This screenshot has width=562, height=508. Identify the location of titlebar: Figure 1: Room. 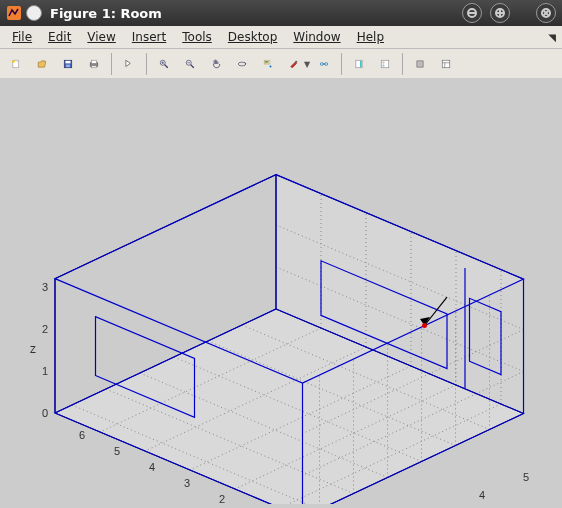
(281, 13).